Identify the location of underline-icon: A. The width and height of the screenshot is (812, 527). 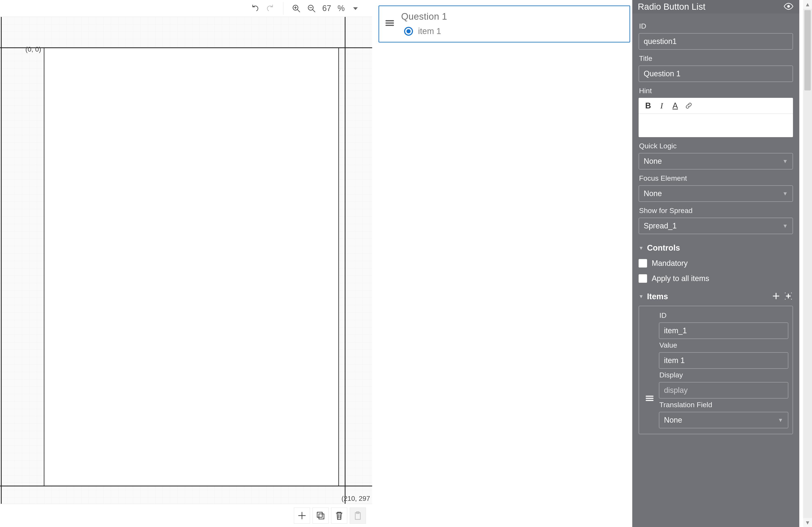
(675, 106).